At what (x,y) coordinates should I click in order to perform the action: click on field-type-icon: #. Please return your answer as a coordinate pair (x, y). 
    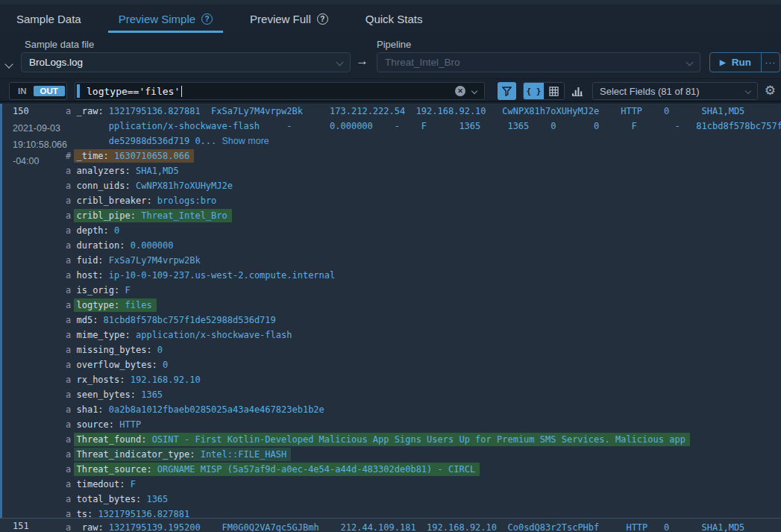
    Looking at the image, I should click on (69, 156).